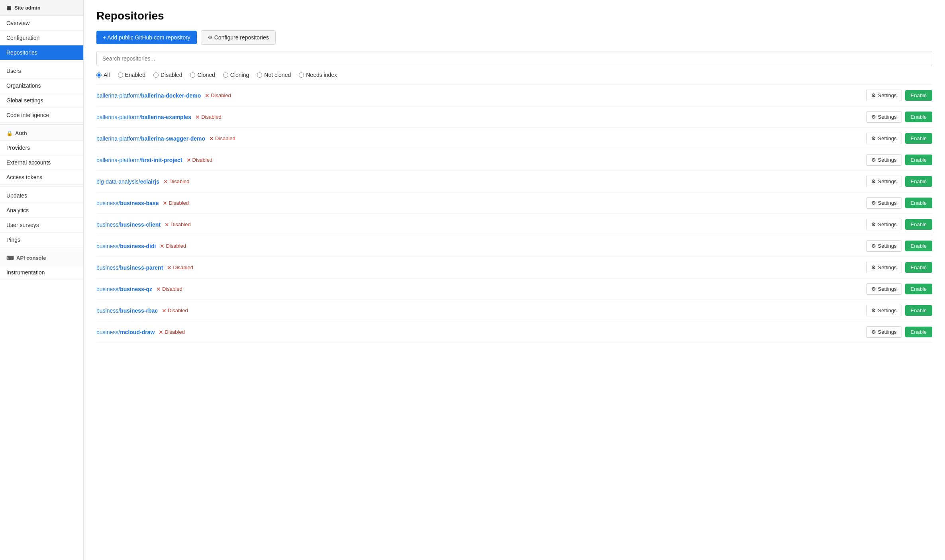  I want to click on repo-link: business/business-parent, so click(130, 268).